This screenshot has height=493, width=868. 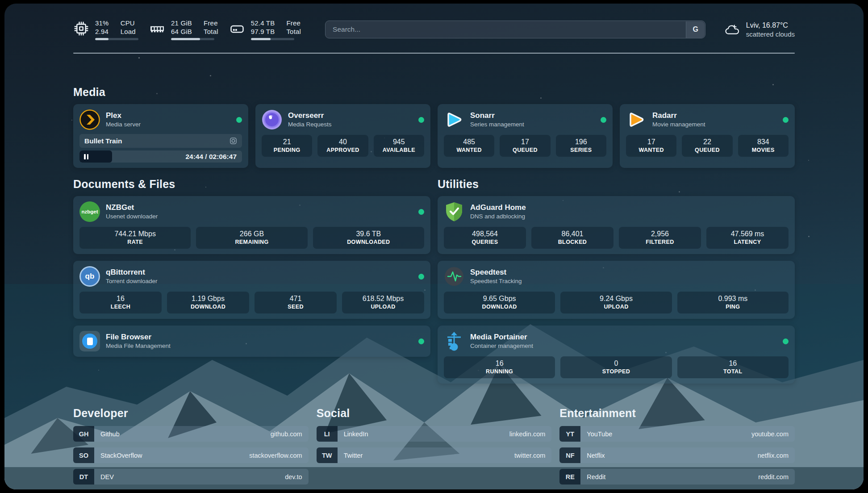 What do you see at coordinates (616, 355) in the screenshot?
I see `card-portainer: Media Portainer Container management 16 …` at bounding box center [616, 355].